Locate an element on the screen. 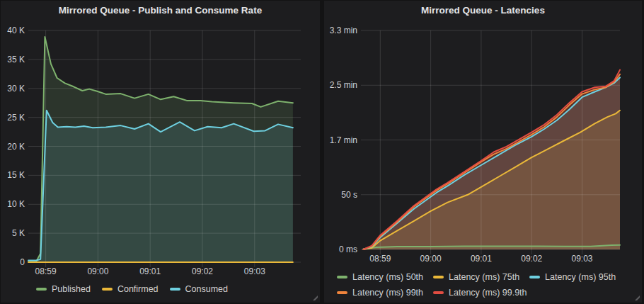 The image size is (644, 304). y-tick-label: 50 s is located at coordinates (341, 195).